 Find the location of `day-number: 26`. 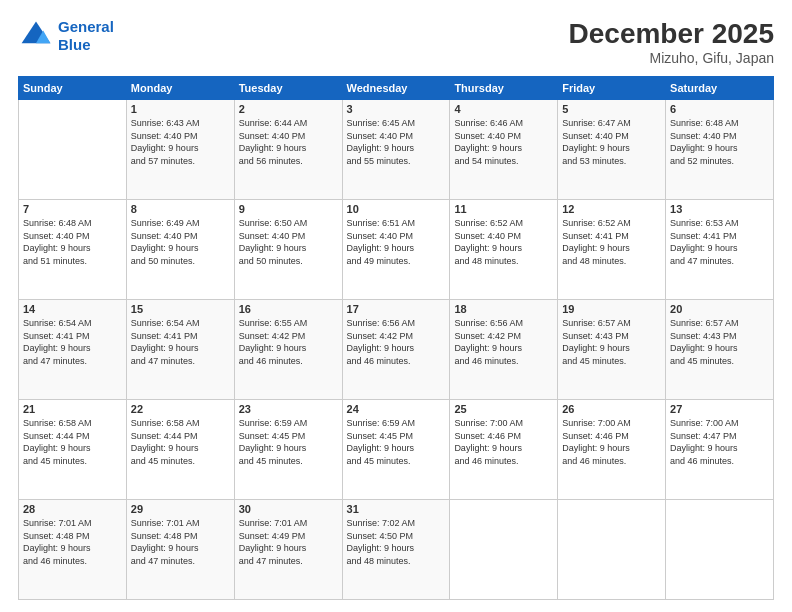

day-number: 26 is located at coordinates (612, 409).